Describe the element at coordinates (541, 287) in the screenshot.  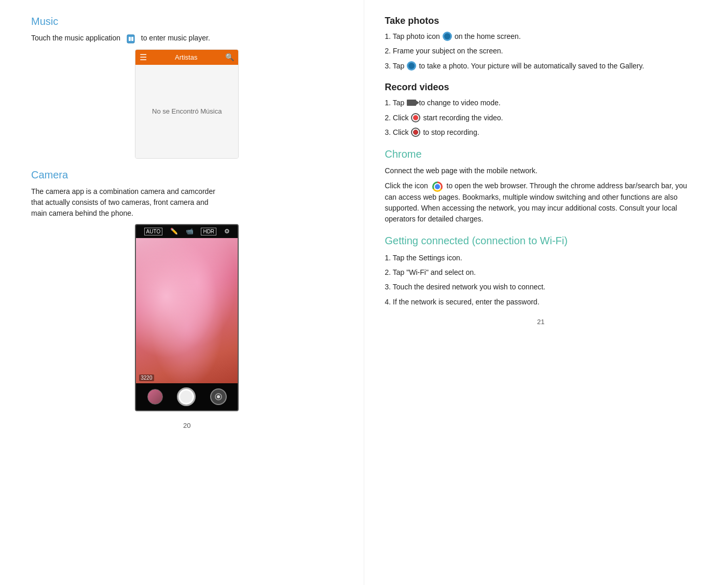
I see `wifi-step3: 3. Touch the desired network you wish to…` at that location.